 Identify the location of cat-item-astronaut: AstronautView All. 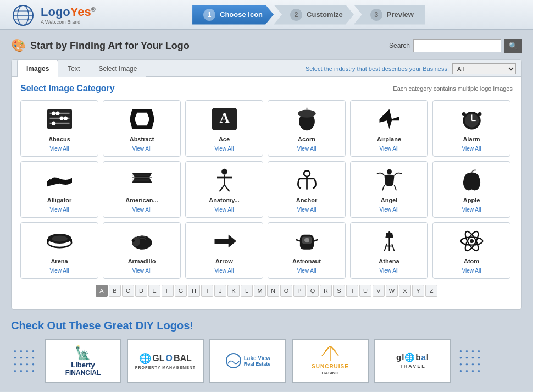
(307, 251).